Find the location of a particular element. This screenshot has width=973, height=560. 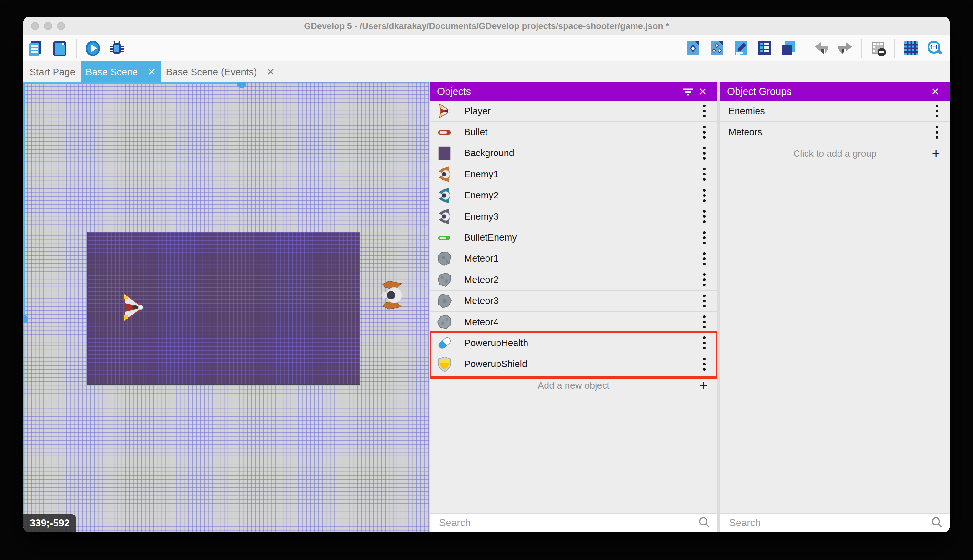

instances-list-icon is located at coordinates (765, 48).